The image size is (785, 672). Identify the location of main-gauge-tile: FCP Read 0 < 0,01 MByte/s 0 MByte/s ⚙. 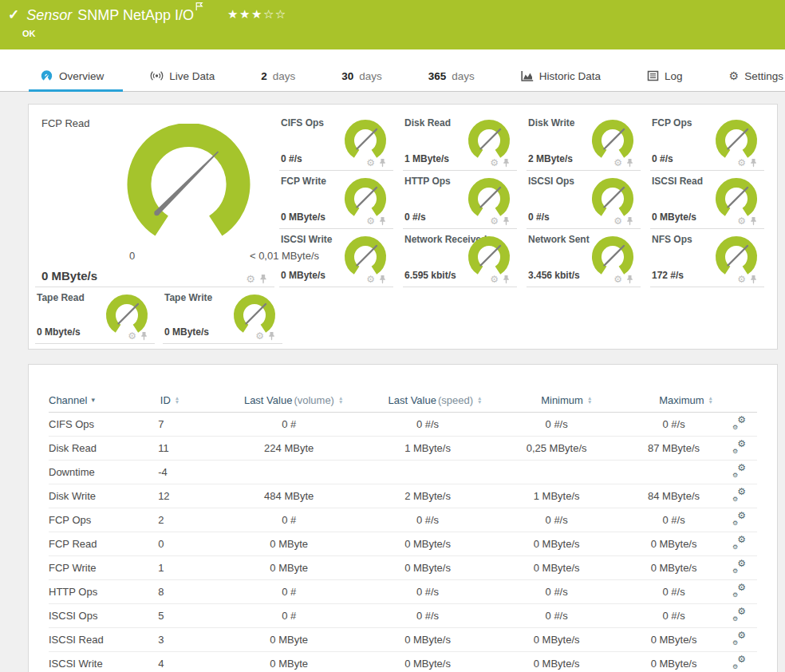
(155, 200).